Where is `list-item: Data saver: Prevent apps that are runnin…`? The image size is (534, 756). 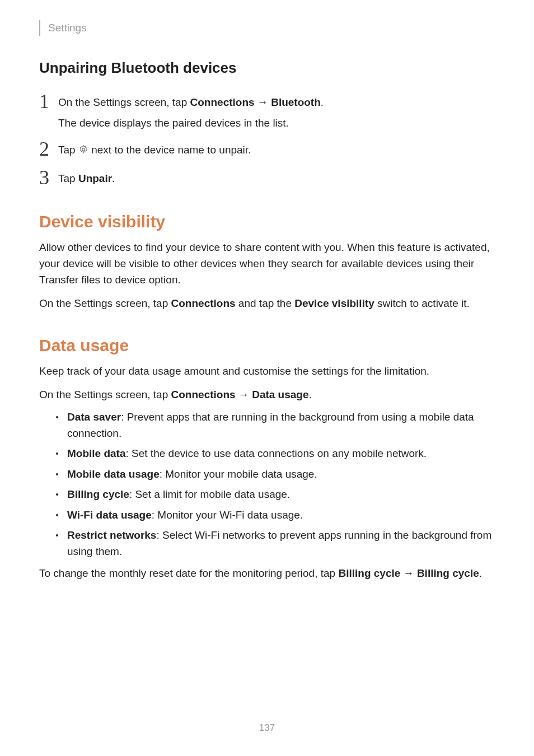 list-item: Data saver: Prevent apps that are runnin… is located at coordinates (275, 426).